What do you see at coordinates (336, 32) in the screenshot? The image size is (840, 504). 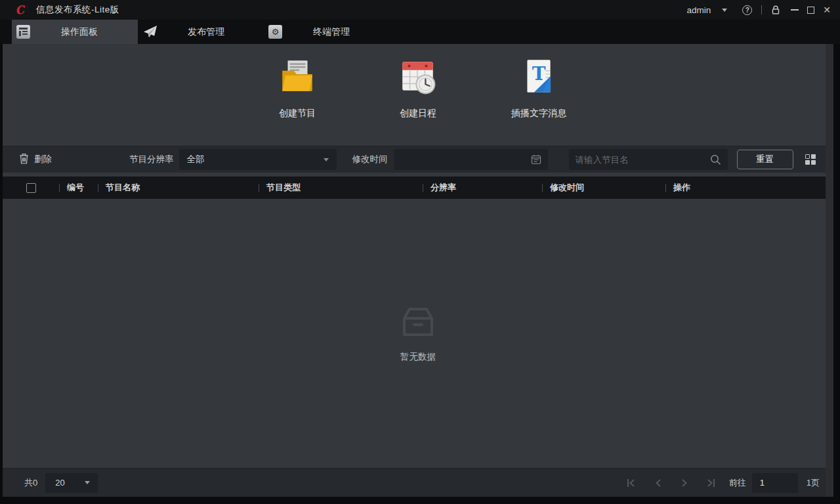 I see `tab-label: 终端管理` at bounding box center [336, 32].